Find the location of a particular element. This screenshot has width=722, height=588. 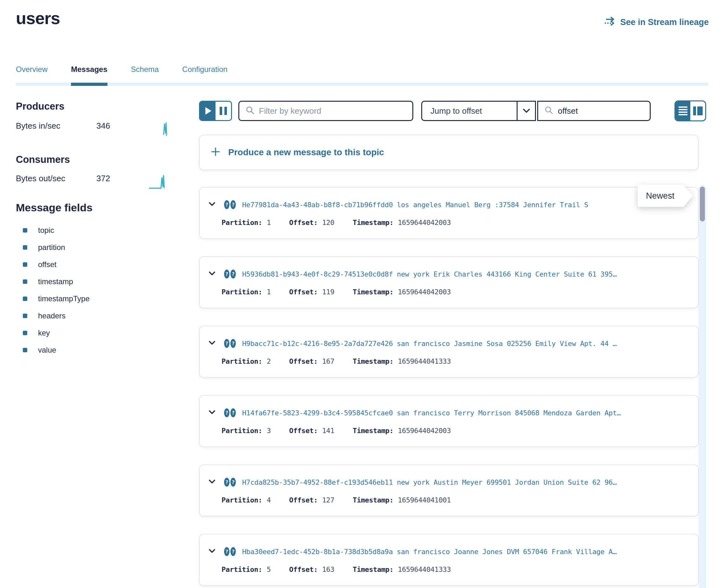

message-summary: H5936db81-b943-4e0f-8c29-74513e0c0d8f ne… is located at coordinates (430, 274).